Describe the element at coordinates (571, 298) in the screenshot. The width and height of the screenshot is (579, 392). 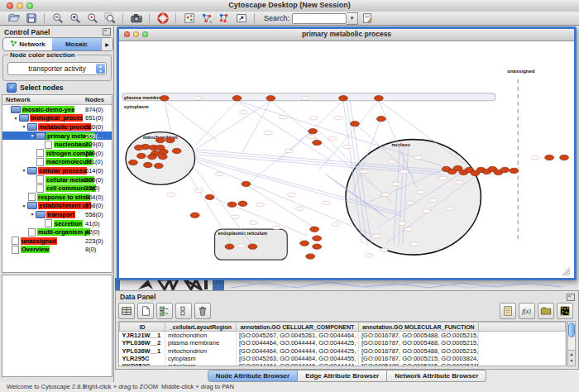
I see `data-panel-float-icon` at that location.